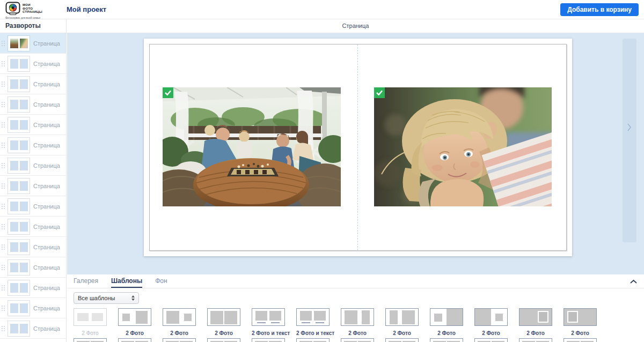 The height and width of the screenshot is (342, 644). I want to click on tab-background: Фон, so click(161, 281).